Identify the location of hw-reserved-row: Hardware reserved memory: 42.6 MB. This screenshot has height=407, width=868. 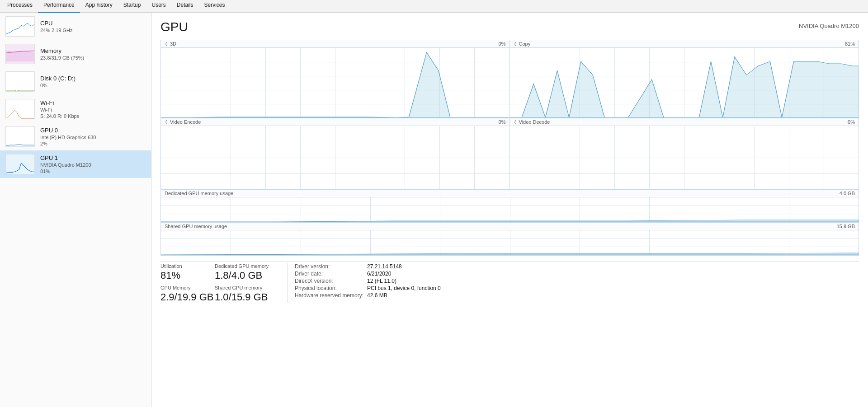
(577, 295).